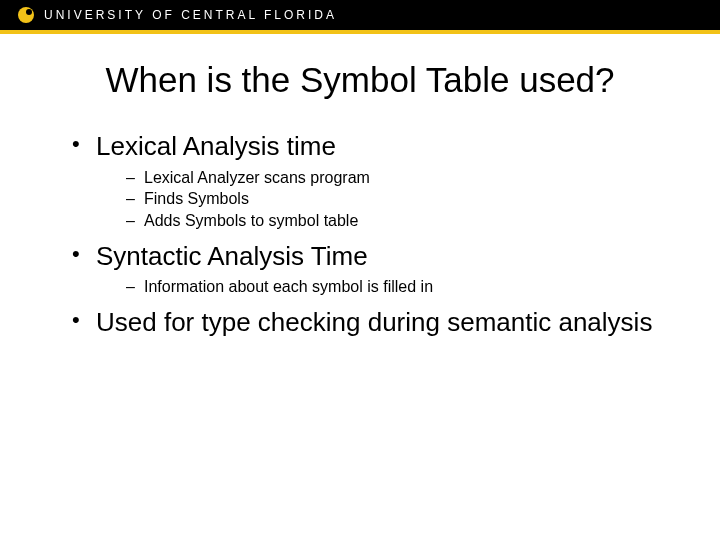 Image resolution: width=720 pixels, height=540 pixels. Describe the element at coordinates (399, 287) in the screenshot. I see `list-item: Information about each symbol is filled …` at that location.